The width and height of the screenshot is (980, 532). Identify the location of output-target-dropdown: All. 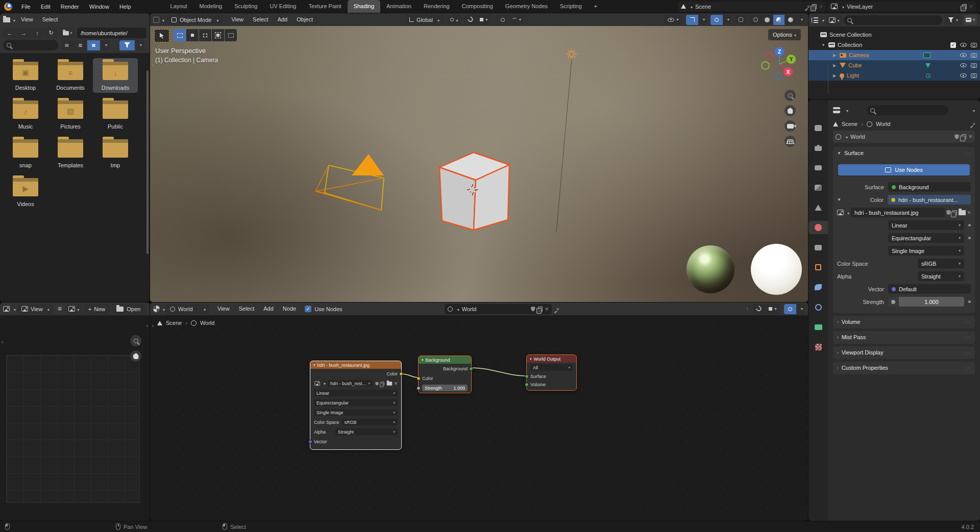
(551, 367).